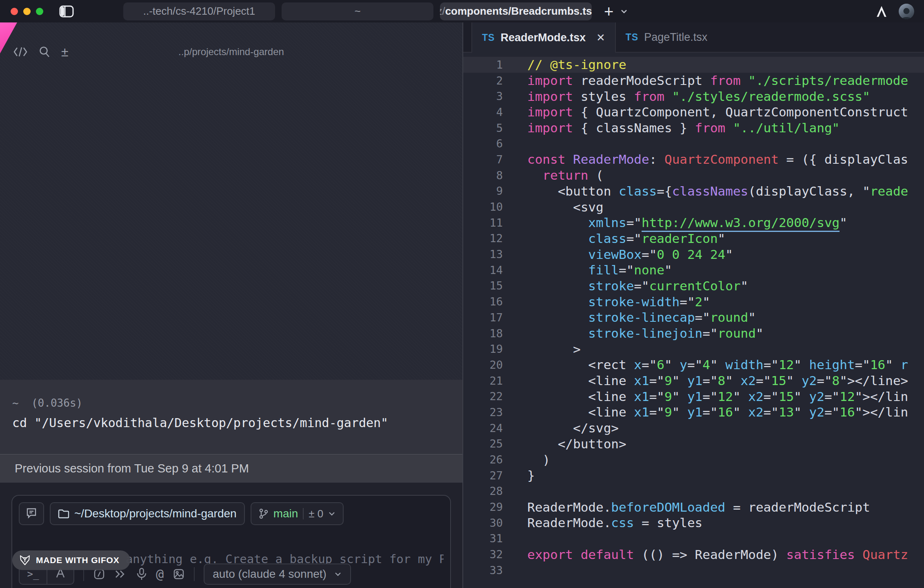 The width and height of the screenshot is (924, 588). What do you see at coordinates (488, 38) in the screenshot?
I see `typescript-icon: TS` at bounding box center [488, 38].